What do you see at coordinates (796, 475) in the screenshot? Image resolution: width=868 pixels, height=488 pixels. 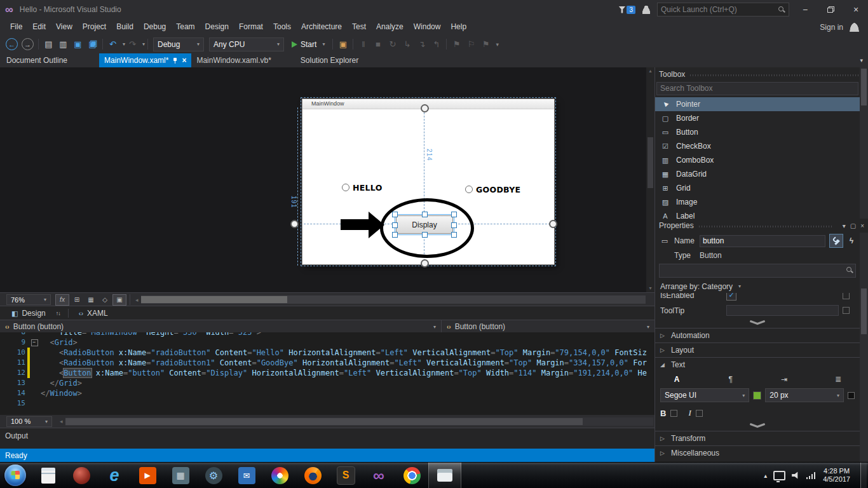 I see `volume-tray-icon` at bounding box center [796, 475].